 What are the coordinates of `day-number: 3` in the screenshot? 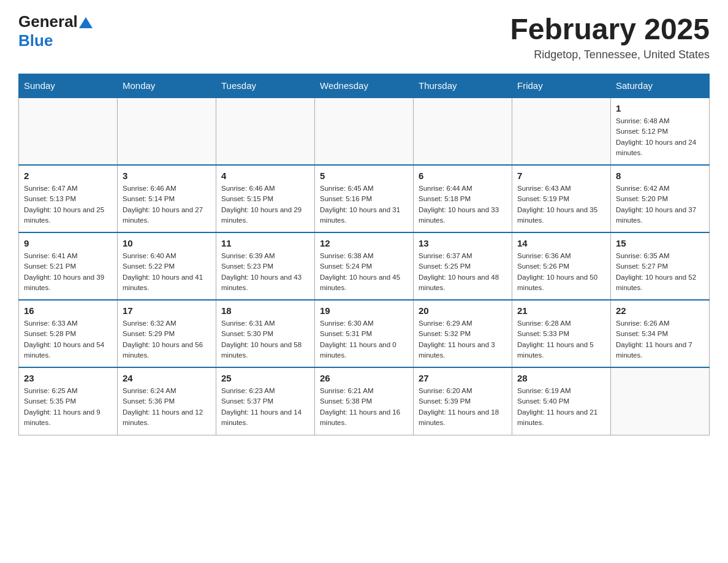 It's located at (167, 175).